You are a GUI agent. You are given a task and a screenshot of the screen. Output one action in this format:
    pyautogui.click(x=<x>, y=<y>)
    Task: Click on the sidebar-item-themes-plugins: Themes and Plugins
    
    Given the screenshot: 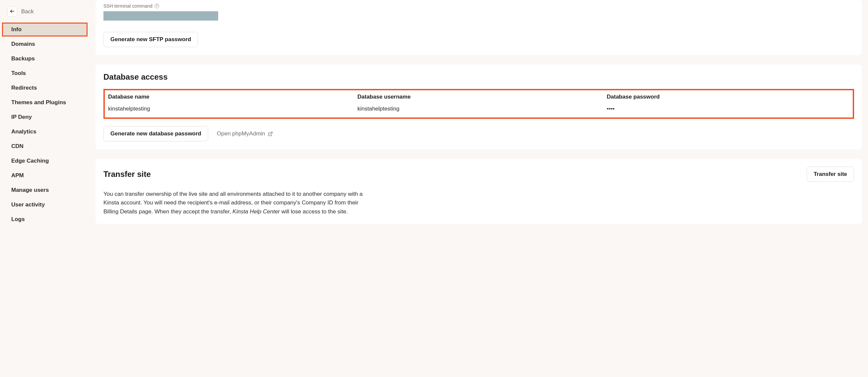 What is the action you would take?
    pyautogui.click(x=45, y=103)
    